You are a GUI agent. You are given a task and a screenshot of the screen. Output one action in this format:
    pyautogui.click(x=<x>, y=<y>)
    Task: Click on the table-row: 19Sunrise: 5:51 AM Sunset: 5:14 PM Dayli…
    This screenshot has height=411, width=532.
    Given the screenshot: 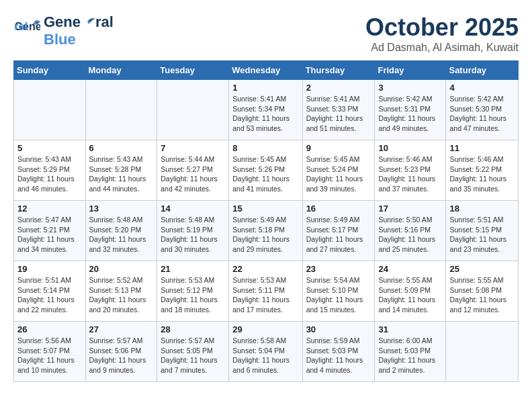 What is the action you would take?
    pyautogui.click(x=50, y=291)
    